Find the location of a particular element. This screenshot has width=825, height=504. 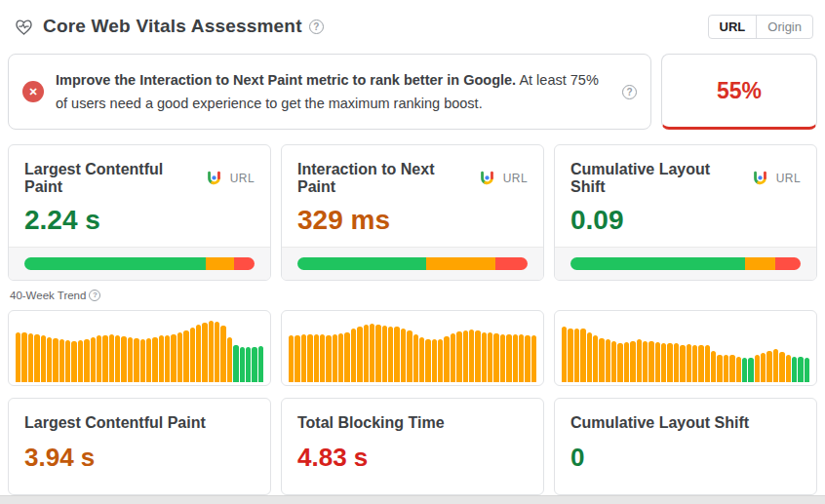

header: Core Web Vitals Assessment ? URL Origin is located at coordinates (413, 26).